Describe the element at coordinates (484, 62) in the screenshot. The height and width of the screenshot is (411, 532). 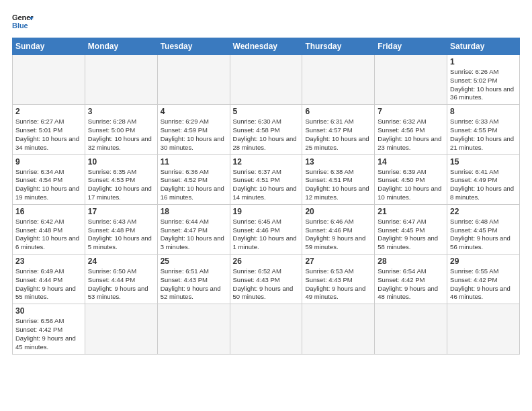
I see `day-number: 1` at that location.